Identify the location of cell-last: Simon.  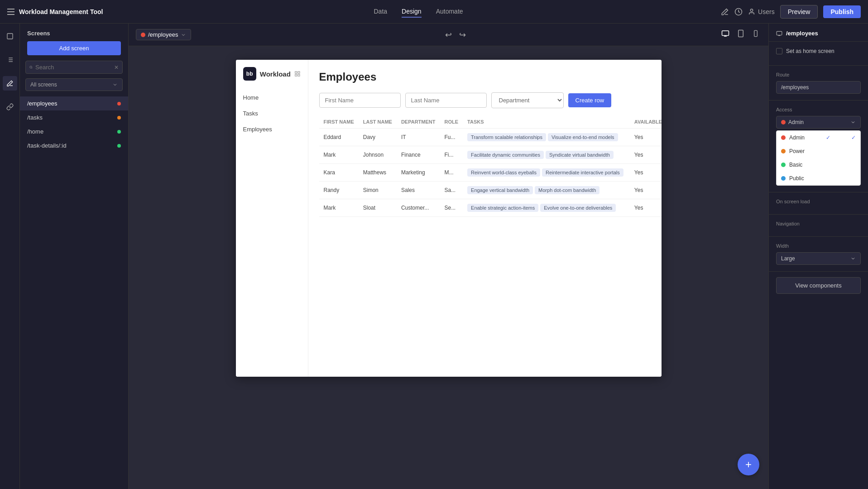
(378, 190).